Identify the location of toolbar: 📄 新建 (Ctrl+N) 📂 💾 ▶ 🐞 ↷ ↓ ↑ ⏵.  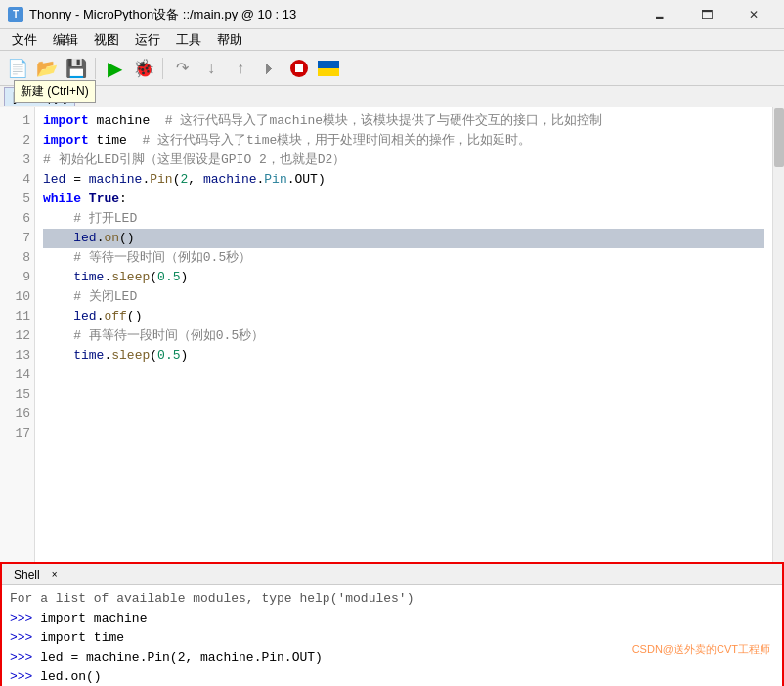
(392, 68).